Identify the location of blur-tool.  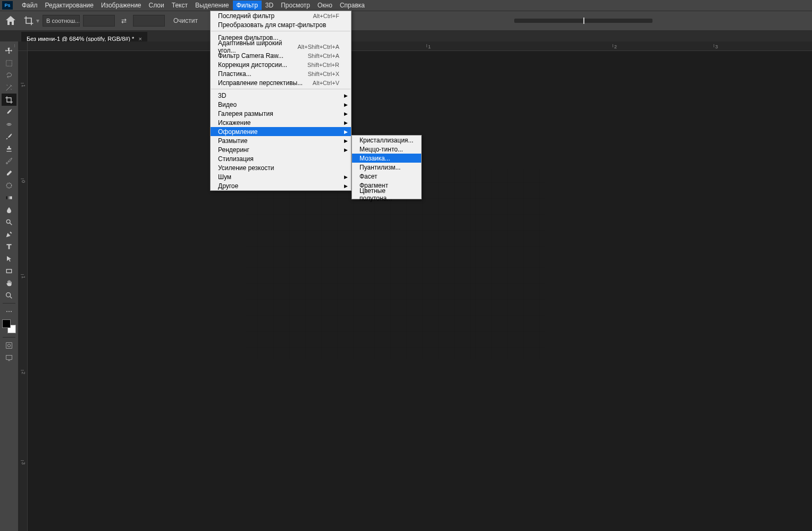
(9, 209).